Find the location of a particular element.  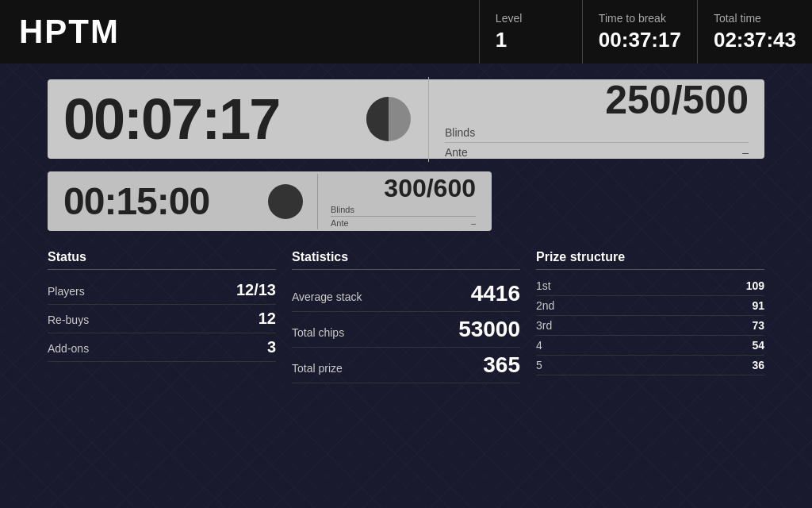

primary-ante-row: Ante – is located at coordinates (596, 152).